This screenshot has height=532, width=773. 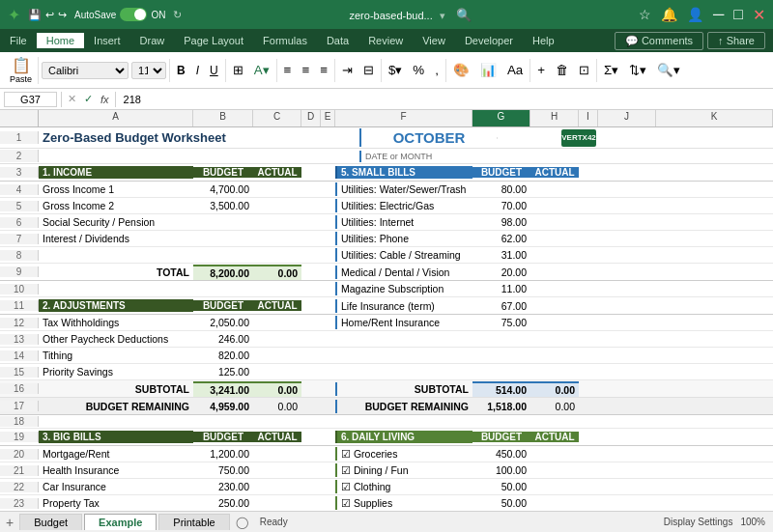 What do you see at coordinates (501, 289) in the screenshot?
I see `cell-G10: 11.00` at bounding box center [501, 289].